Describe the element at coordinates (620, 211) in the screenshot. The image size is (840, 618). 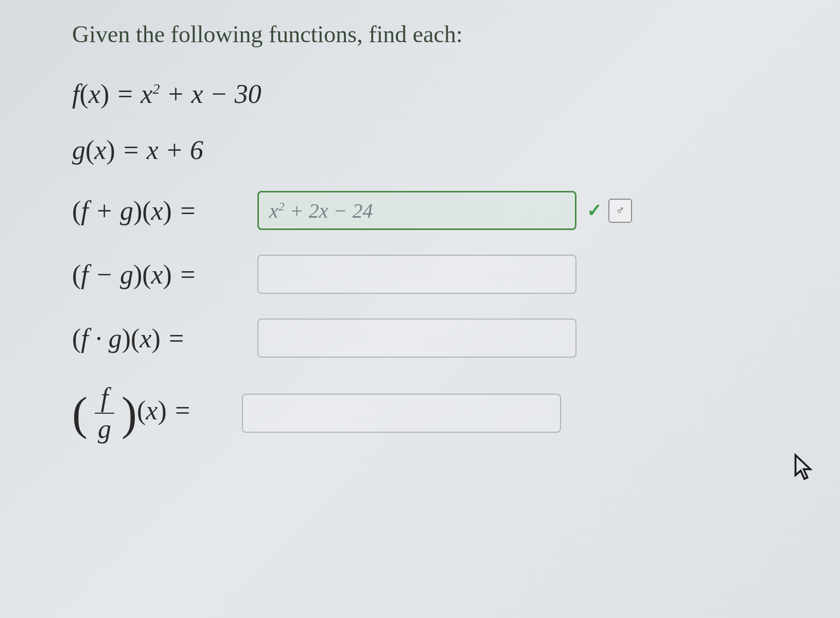
I see `feedback-badge: ♂` at that location.